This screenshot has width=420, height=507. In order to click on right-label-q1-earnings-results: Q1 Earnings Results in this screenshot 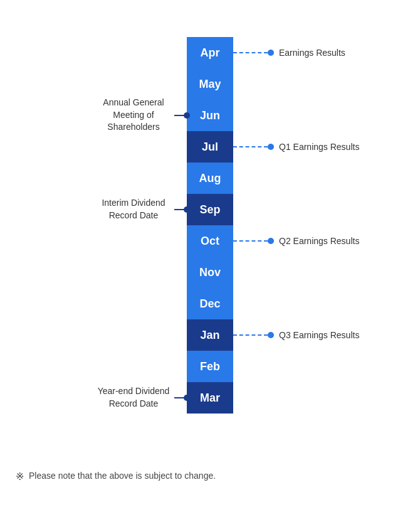, I will do `click(296, 147)`.